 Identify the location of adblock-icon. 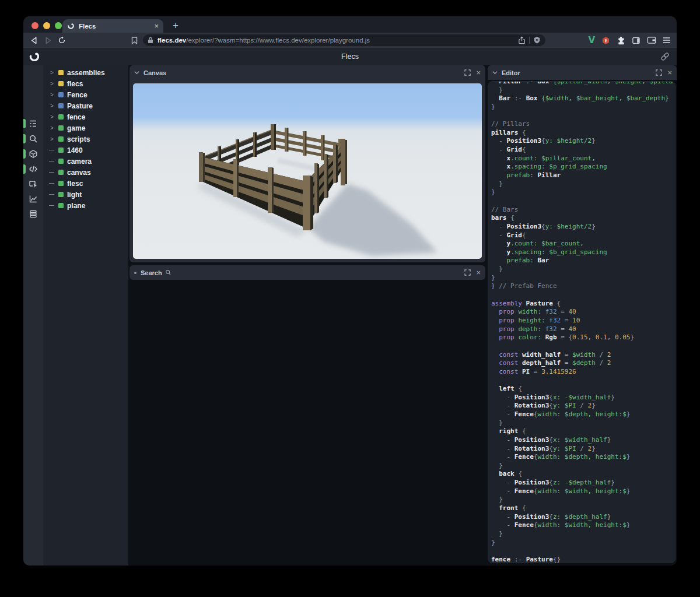
(606, 41).